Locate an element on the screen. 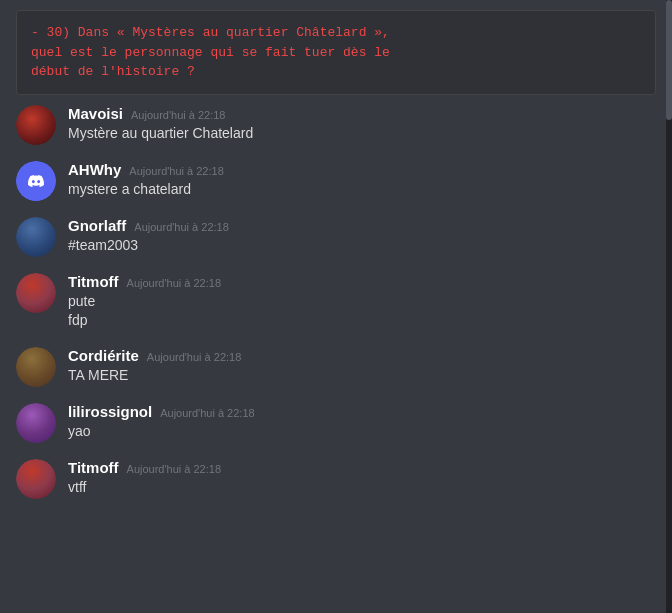 The image size is (672, 613). avatar-mavoisi is located at coordinates (36, 125).